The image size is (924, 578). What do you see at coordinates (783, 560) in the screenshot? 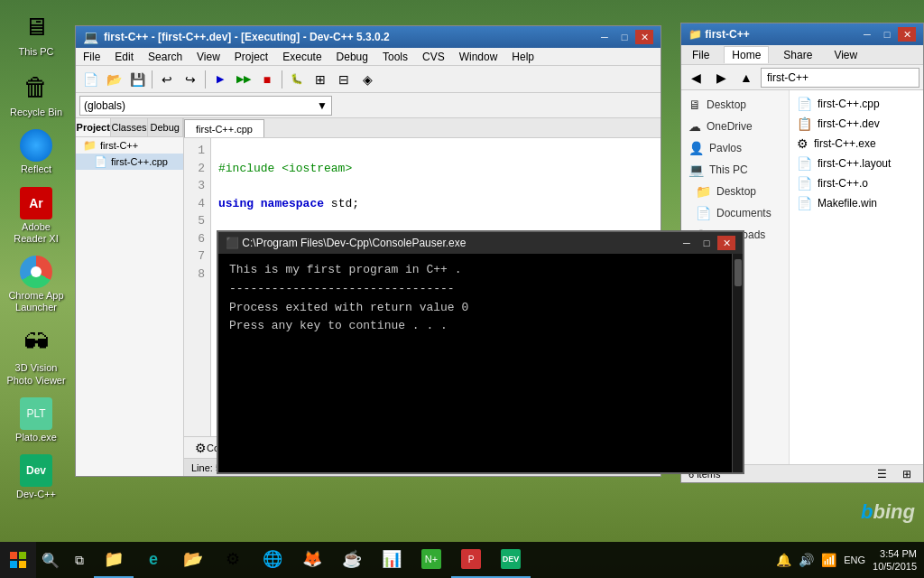
I see `taskbar-notification-icon: 🔔` at bounding box center [783, 560].